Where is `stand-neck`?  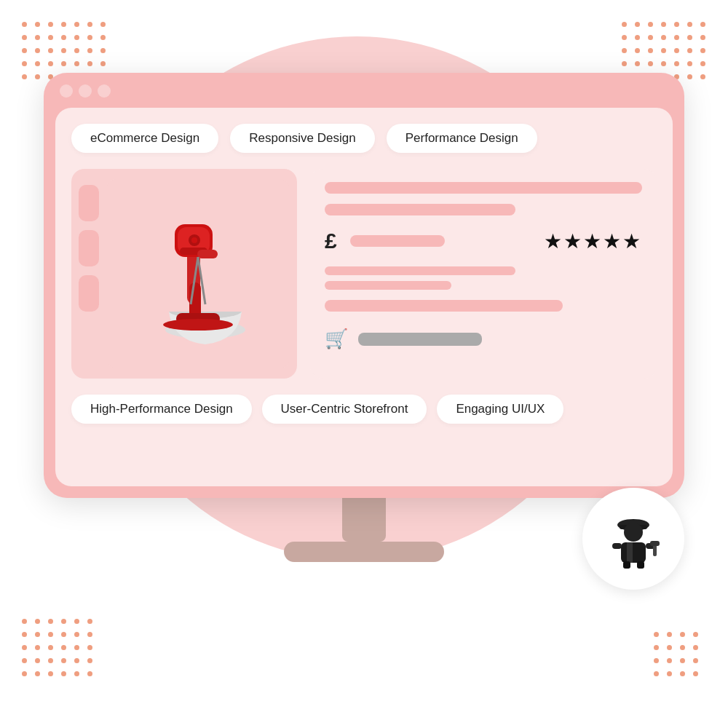 stand-neck is located at coordinates (364, 520).